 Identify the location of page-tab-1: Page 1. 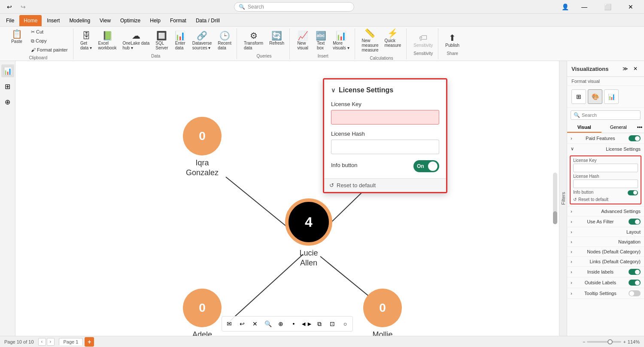
(71, 342).